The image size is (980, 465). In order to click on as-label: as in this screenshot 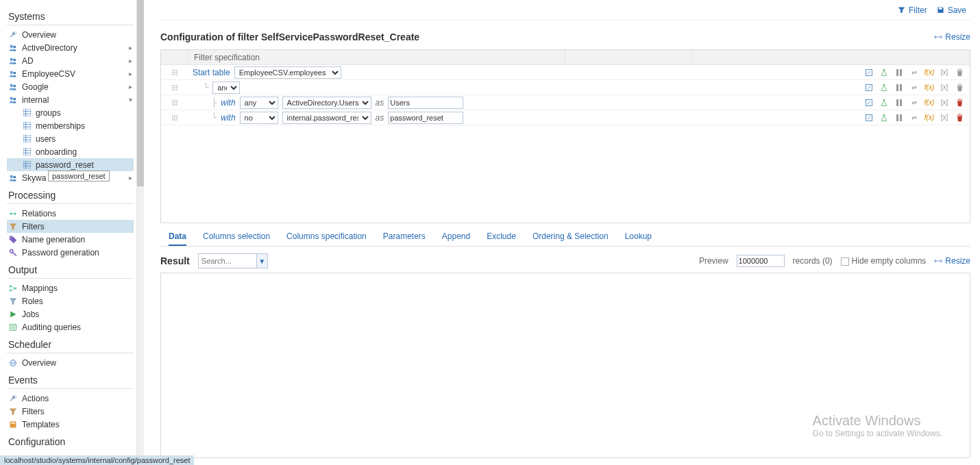, I will do `click(380, 118)`.